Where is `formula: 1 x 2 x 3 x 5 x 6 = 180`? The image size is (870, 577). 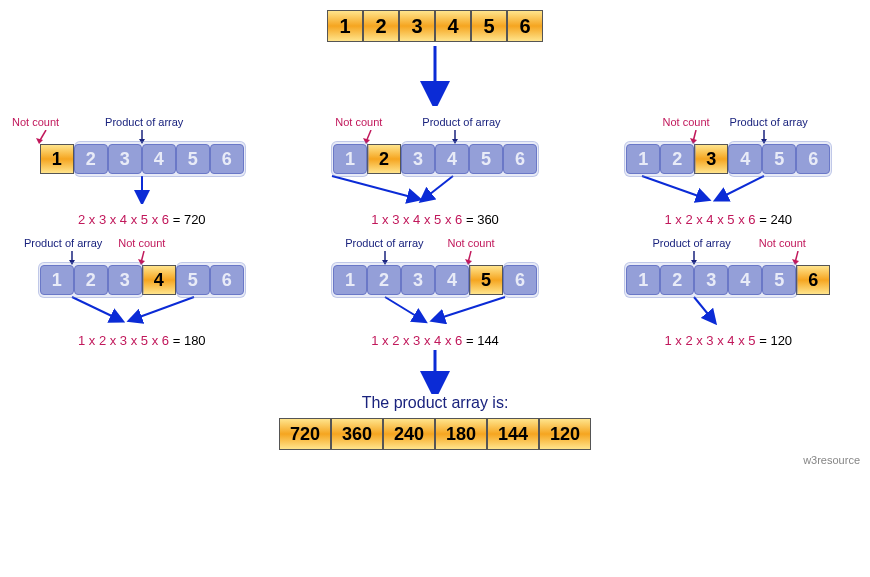
formula: 1 x 2 x 3 x 5 x 6 = 180 is located at coordinates (142, 340).